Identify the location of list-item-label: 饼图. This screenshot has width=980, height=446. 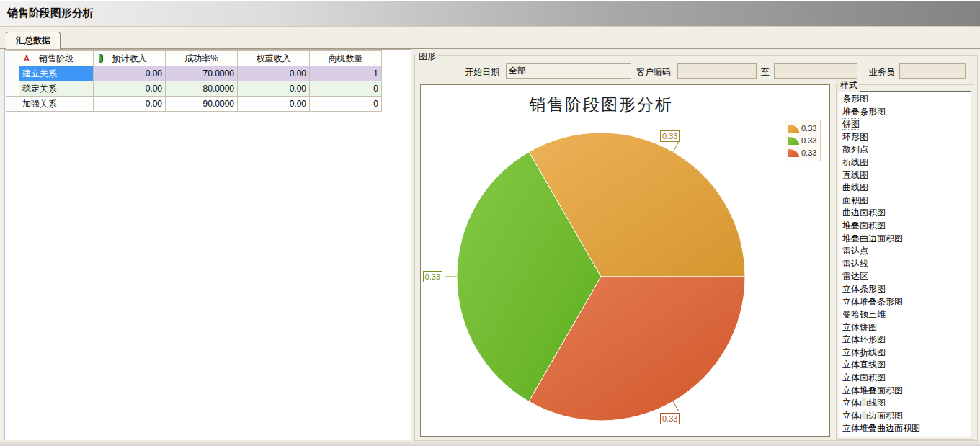
(851, 124).